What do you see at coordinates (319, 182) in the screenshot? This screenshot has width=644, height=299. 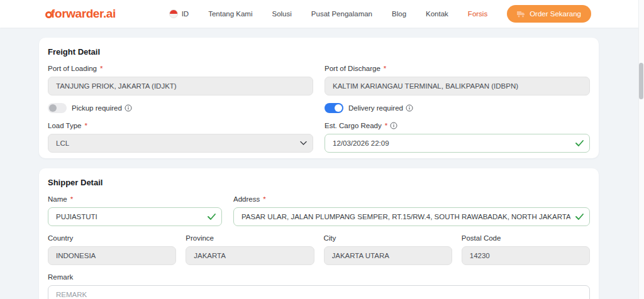 I see `shipper-detail-title: Shipper Detail` at bounding box center [319, 182].